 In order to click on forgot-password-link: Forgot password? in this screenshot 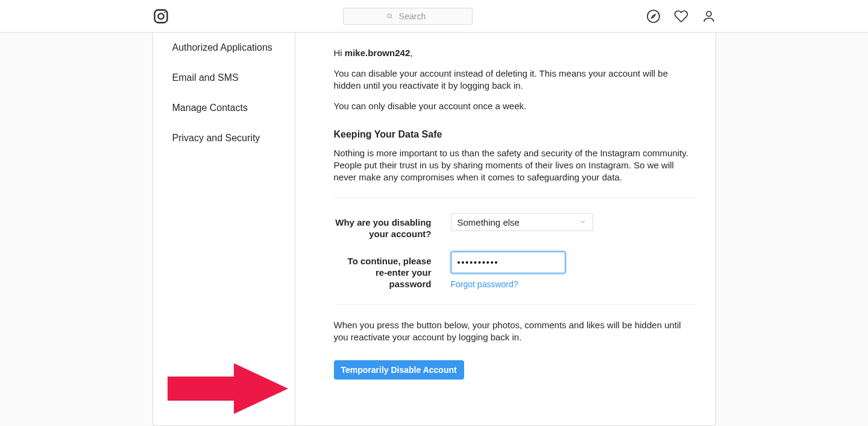, I will do `click(485, 284)`.